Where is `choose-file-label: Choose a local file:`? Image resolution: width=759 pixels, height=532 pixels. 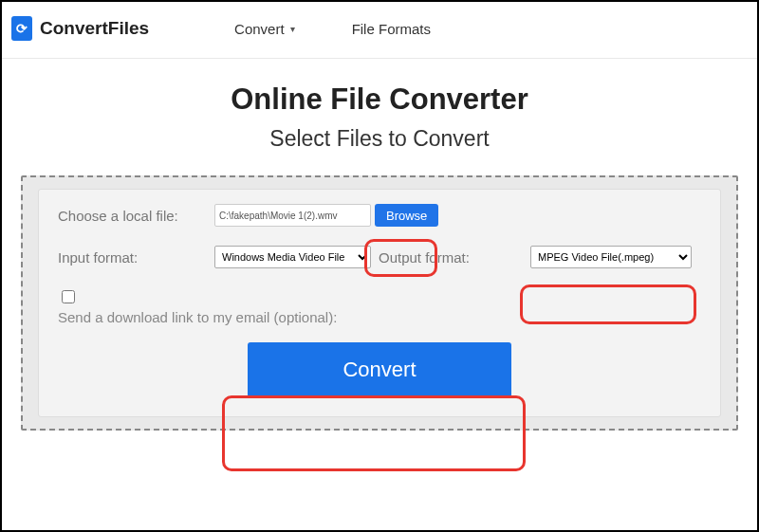
choose-file-label: Choose a local file: is located at coordinates (137, 216).